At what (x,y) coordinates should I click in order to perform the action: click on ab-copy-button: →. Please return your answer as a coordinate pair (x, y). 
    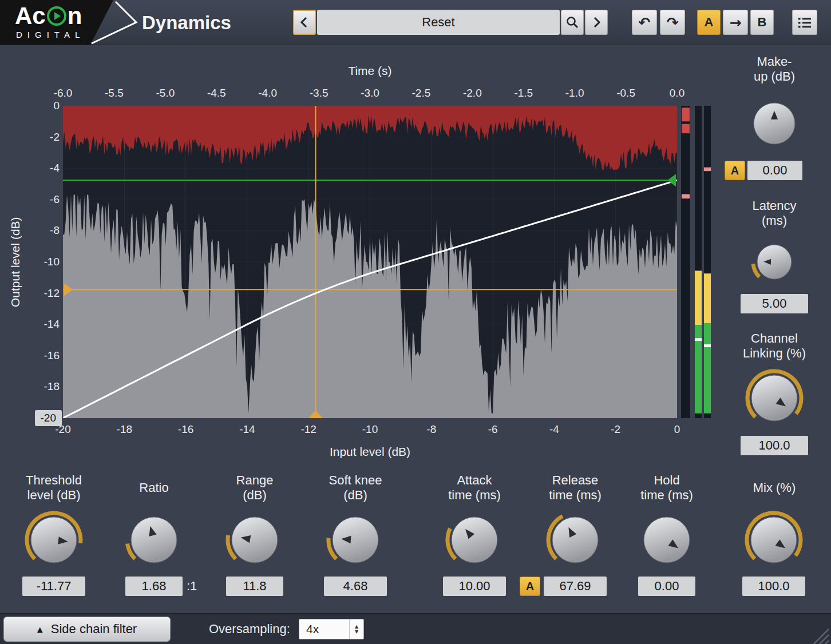
    Looking at the image, I should click on (735, 22).